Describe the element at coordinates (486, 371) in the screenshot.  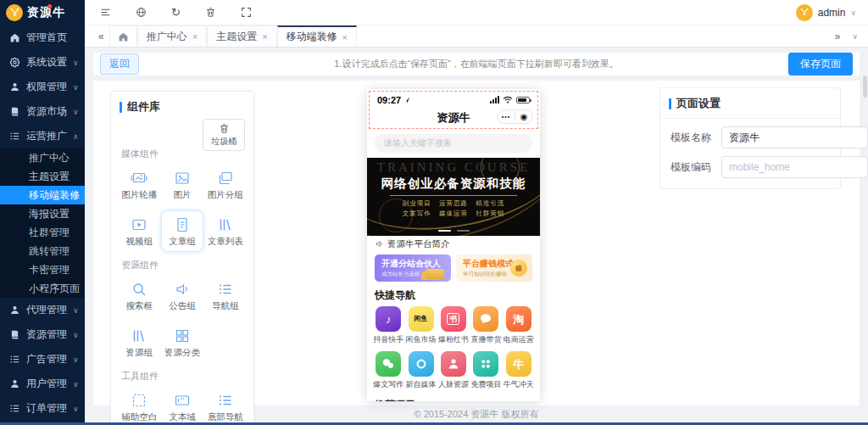
I see `quick-nav-free: 免费项目` at that location.